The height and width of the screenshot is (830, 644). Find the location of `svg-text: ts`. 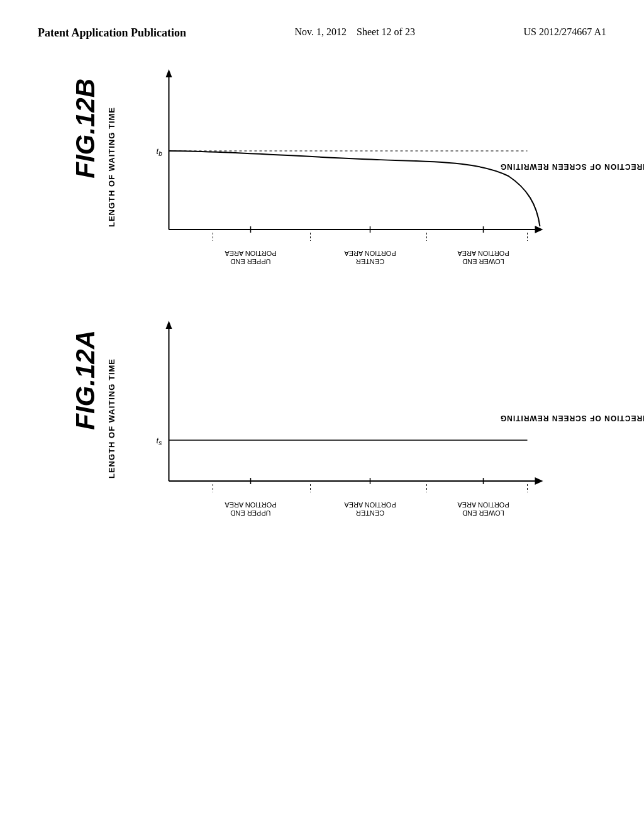

svg-text: ts is located at coordinates (160, 441).